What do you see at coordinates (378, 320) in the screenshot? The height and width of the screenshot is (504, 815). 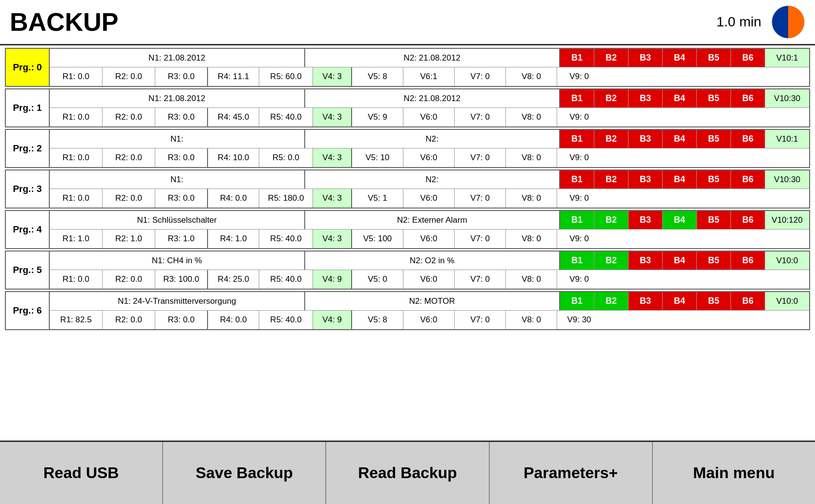 I see `bot-cell-6-6: V5: 8` at bounding box center [378, 320].